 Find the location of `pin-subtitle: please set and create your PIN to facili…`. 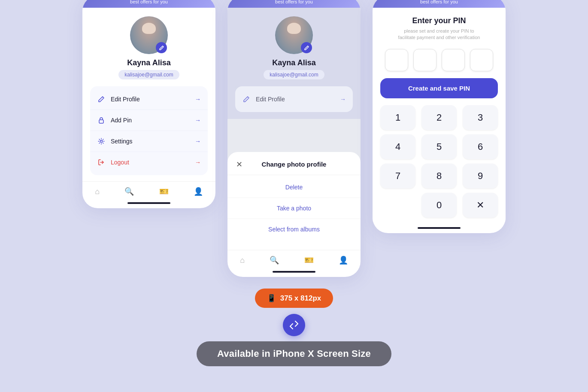

pin-subtitle: please set and create your PIN to facili… is located at coordinates (439, 34).